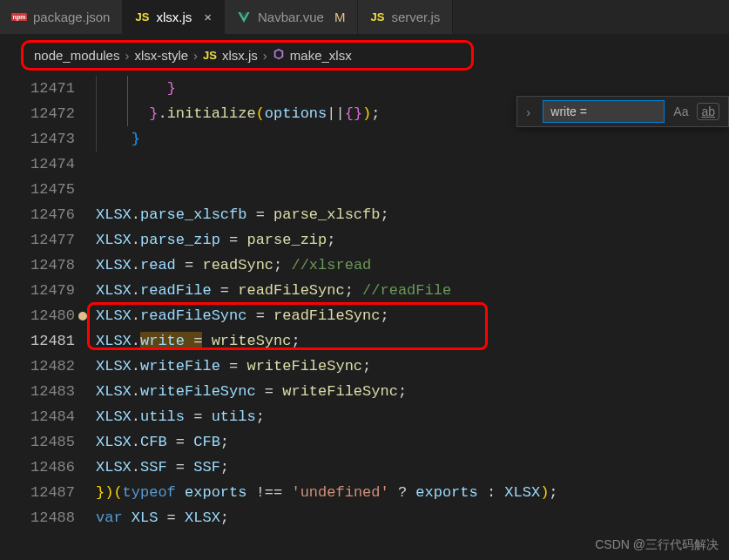 The width and height of the screenshot is (729, 560). Describe the element at coordinates (413, 291) in the screenshot. I see `code-line: XLSX.readFile = readFileSync; //readFile` at that location.